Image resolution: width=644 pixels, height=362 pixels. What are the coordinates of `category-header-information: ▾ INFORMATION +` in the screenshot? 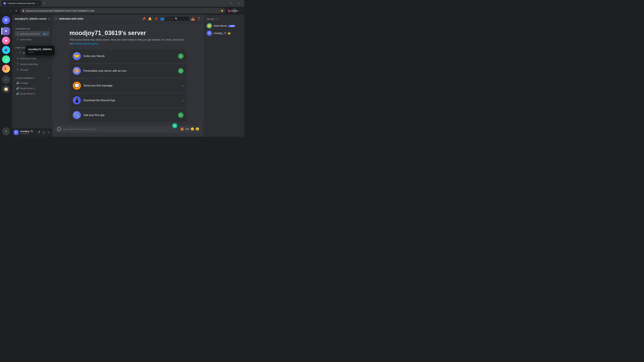 It's located at (32, 29).